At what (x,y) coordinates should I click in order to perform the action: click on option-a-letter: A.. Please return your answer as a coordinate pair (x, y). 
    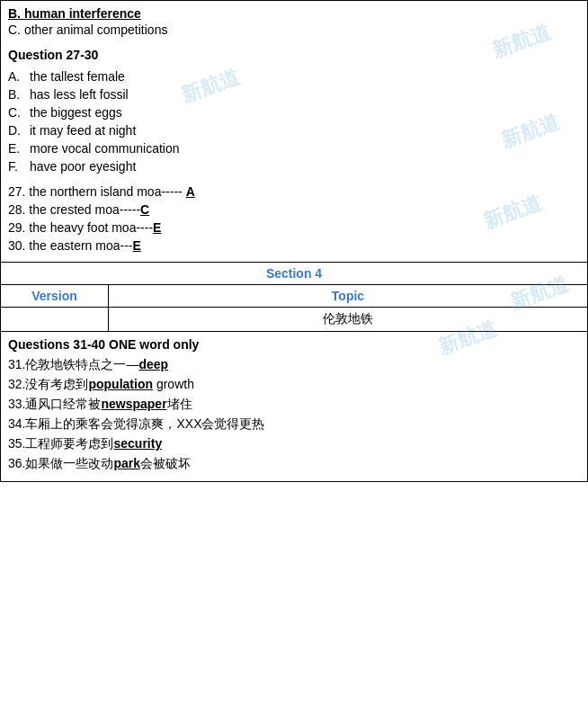
    Looking at the image, I should click on (19, 76).